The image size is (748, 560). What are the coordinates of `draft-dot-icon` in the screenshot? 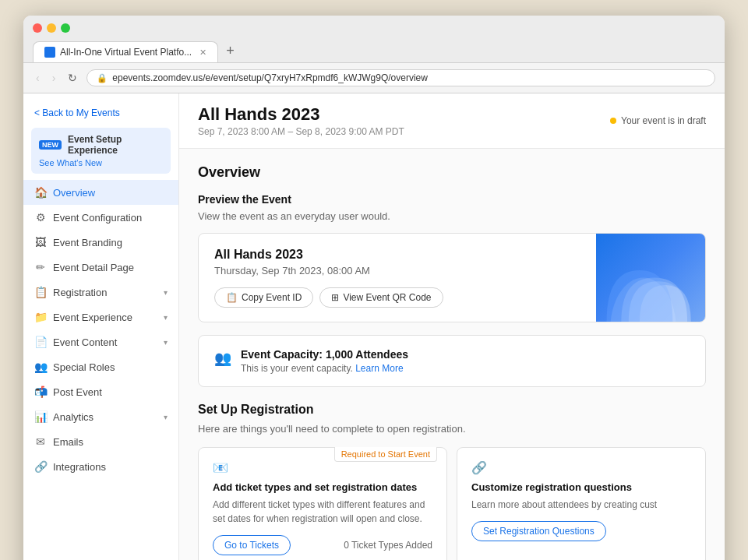 It's located at (613, 121).